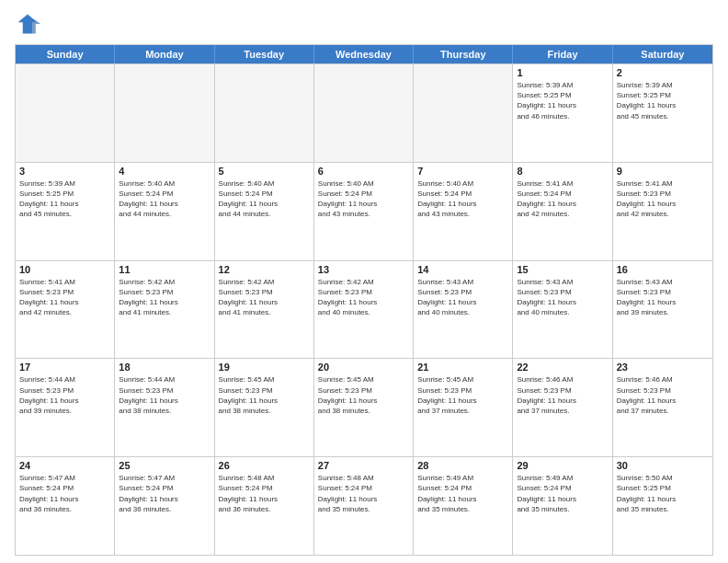  Describe the element at coordinates (364, 171) in the screenshot. I see `day-number: 6` at that location.